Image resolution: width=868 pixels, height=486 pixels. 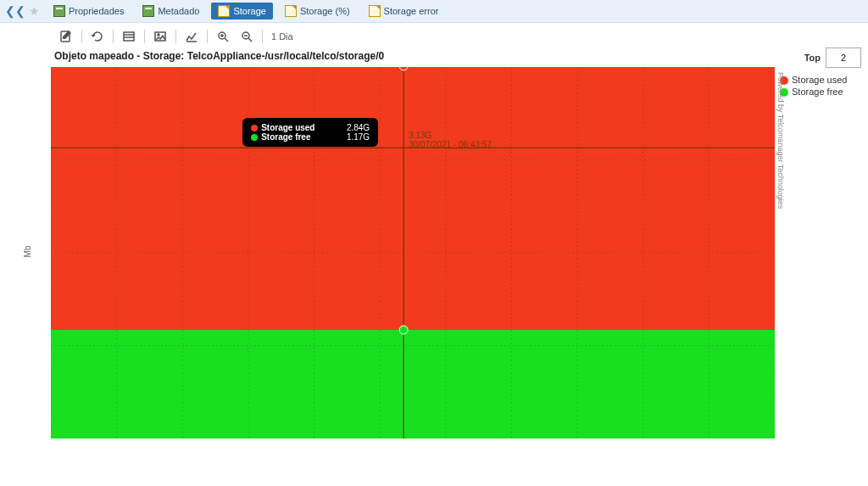 What do you see at coordinates (403, 11) in the screenshot?
I see `tab-storage-error: Storage error` at bounding box center [403, 11].